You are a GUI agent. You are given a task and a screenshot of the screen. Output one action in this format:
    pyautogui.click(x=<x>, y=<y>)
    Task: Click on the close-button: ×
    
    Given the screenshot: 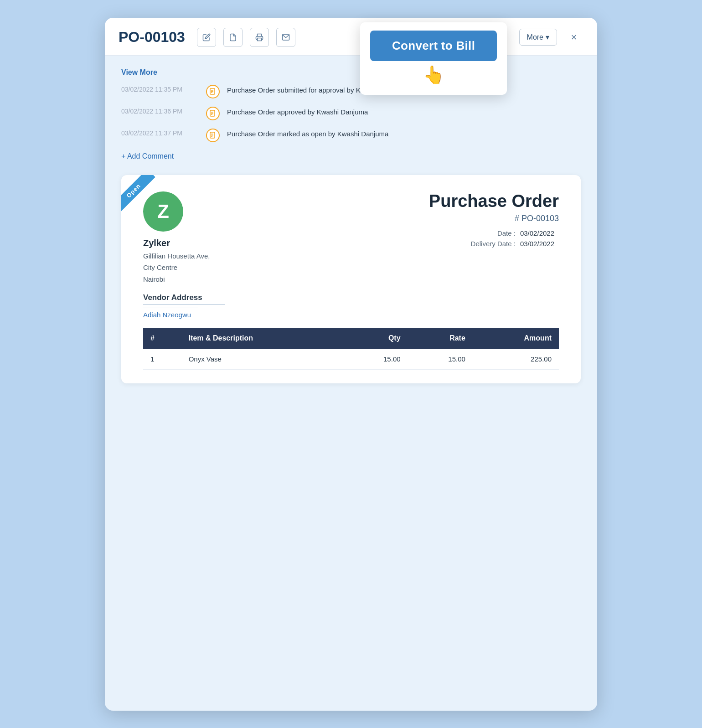 What is the action you would take?
    pyautogui.click(x=574, y=37)
    